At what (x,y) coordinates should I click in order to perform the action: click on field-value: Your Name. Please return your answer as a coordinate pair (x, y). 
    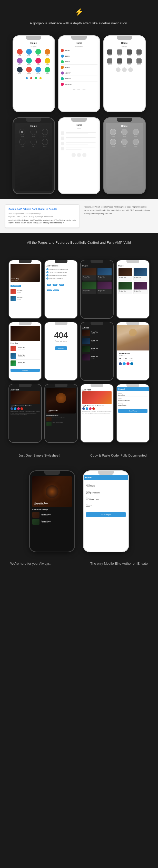
    Looking at the image, I should click on (106, 486).